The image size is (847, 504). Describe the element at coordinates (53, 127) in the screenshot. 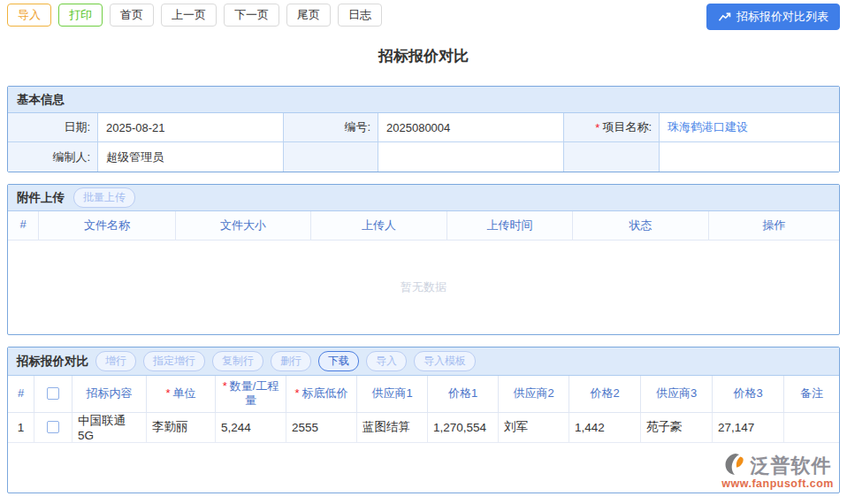

I see `date-label: 日期:` at that location.